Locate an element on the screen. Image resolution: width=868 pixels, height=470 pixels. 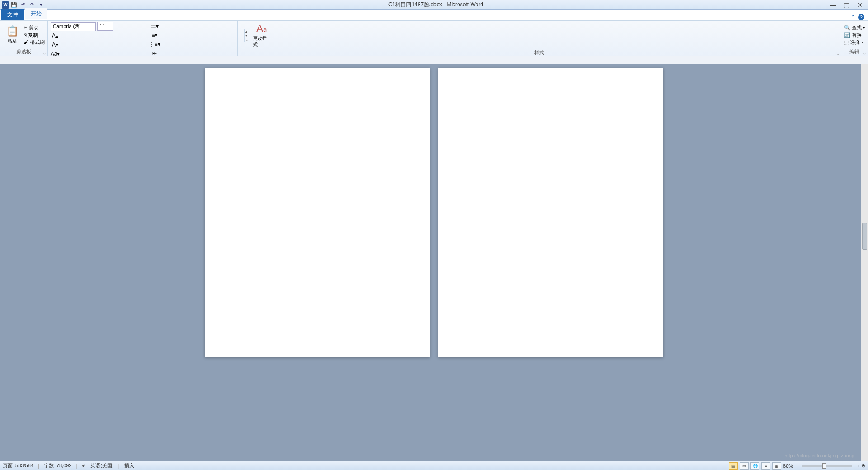
format-painter-button: 🖌格式刷 is located at coordinates (34, 42).